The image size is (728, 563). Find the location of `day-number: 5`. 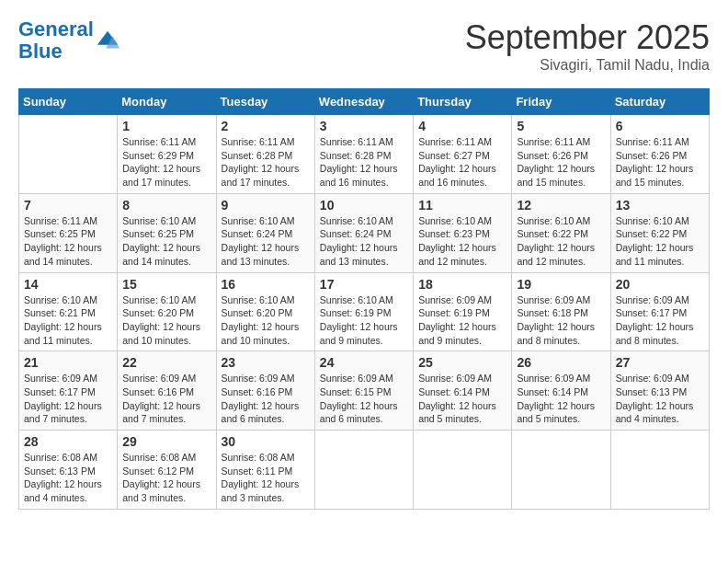

day-number: 5 is located at coordinates (561, 126).